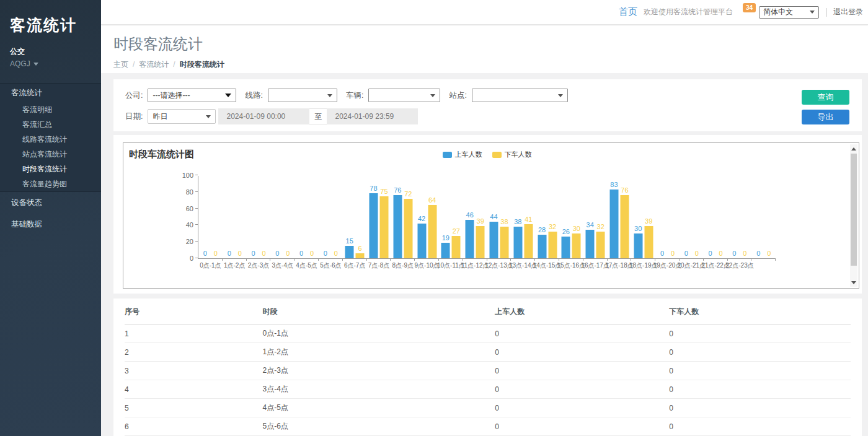 The width and height of the screenshot is (868, 436). Describe the element at coordinates (854, 216) in the screenshot. I see `chart-scrollbar` at that location.